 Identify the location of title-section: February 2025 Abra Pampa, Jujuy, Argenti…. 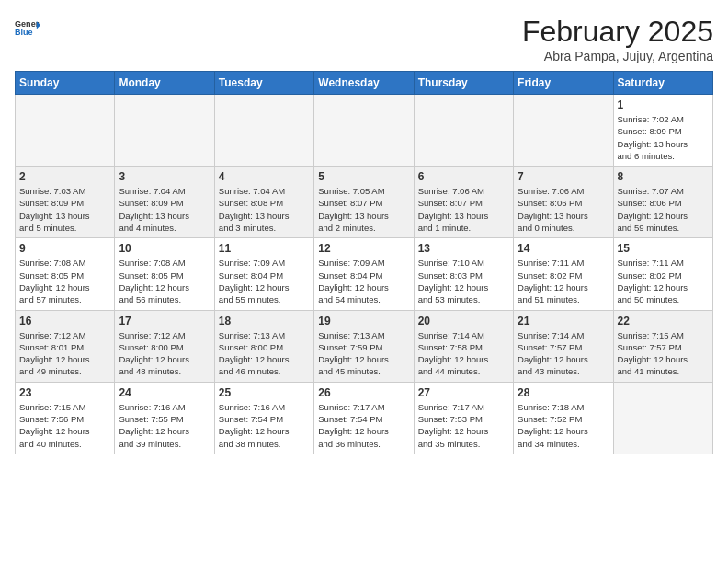
(618, 39).